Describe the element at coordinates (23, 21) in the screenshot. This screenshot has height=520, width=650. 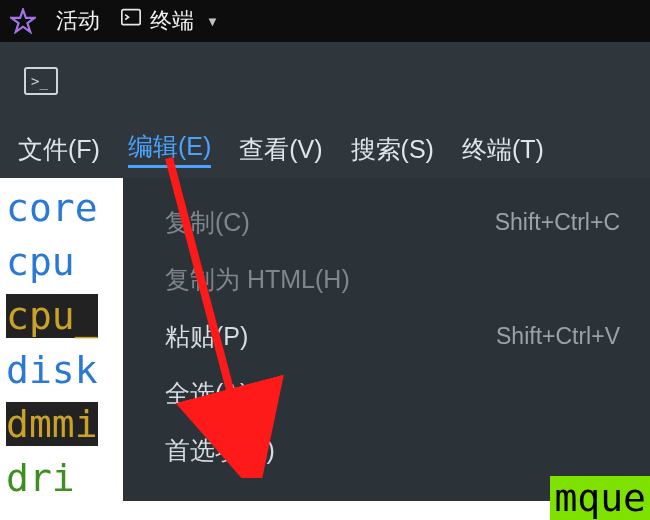
I see `activities-icon` at that location.